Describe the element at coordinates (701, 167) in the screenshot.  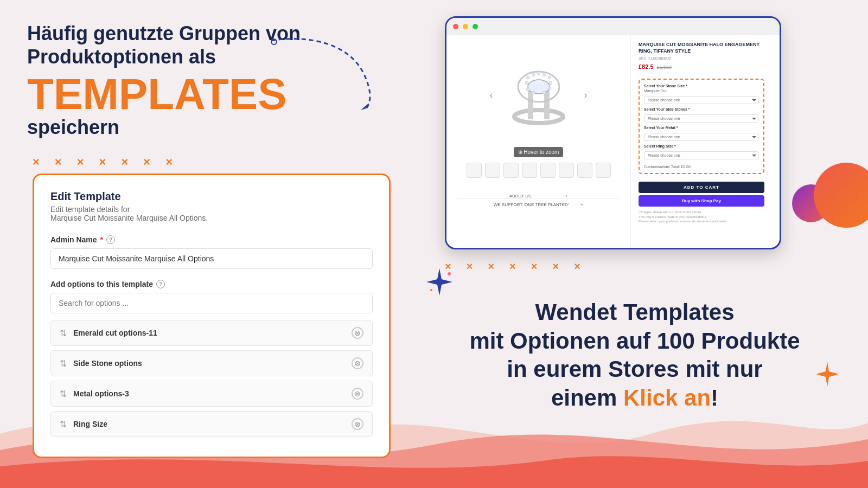
I see `customization-total: Customisations Total: £0.00` at that location.